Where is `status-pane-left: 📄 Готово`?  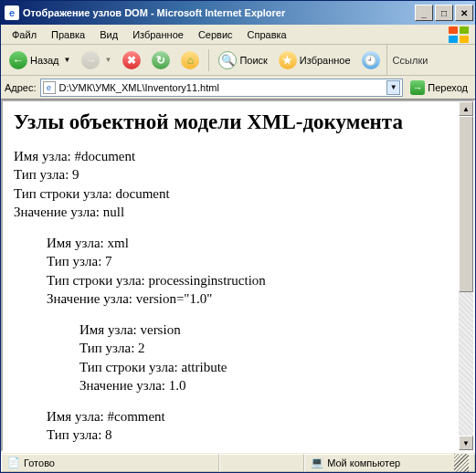 status-pane-left: 📄 Готово is located at coordinates (110, 463).